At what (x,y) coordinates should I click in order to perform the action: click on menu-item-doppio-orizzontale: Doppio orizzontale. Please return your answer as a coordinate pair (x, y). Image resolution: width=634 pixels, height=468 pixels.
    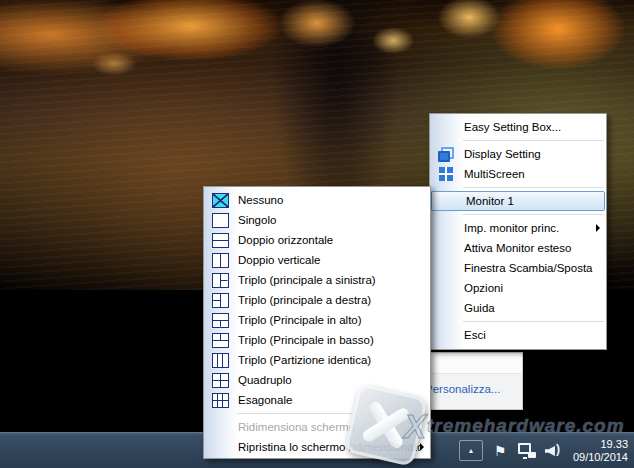
    Looking at the image, I should click on (317, 240).